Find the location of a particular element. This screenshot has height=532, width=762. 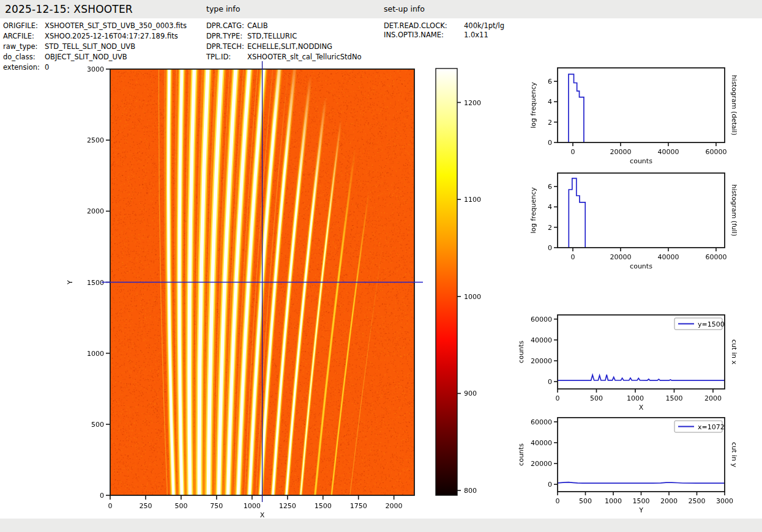

x-tick-label: 1750 is located at coordinates (359, 506).